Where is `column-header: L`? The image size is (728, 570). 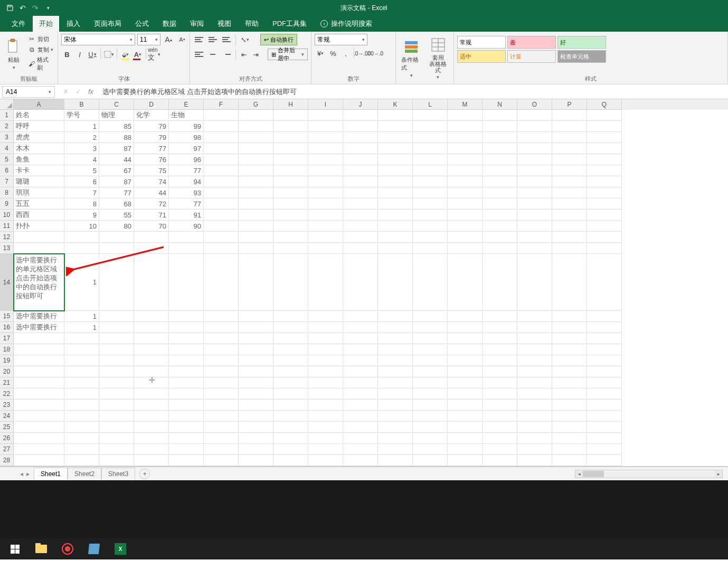 column-header: L is located at coordinates (430, 104).